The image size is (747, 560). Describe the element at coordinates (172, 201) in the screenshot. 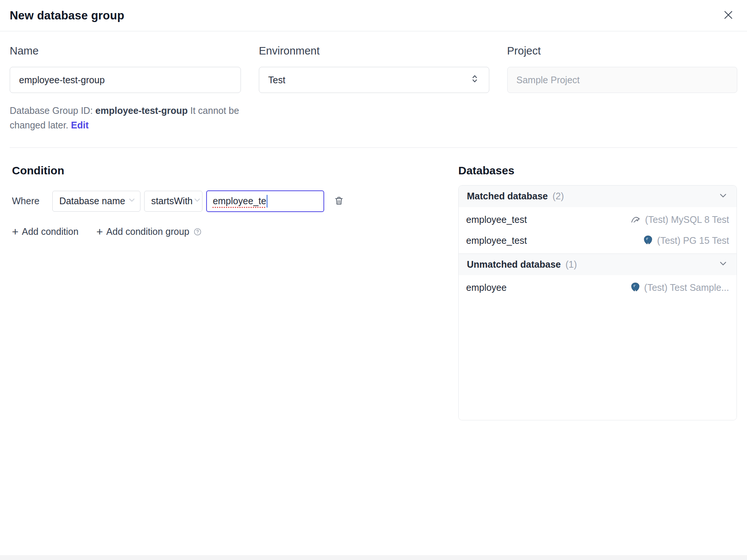

I see `condition-operator-value: startsWith` at that location.